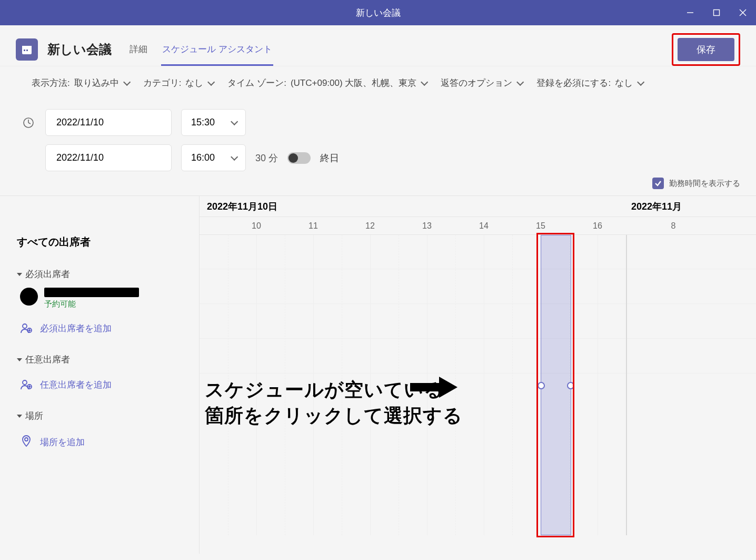 Image resolution: width=756 pixels, height=560 pixels. I want to click on add-optional-attendee: 任意出席者を追加, so click(105, 385).